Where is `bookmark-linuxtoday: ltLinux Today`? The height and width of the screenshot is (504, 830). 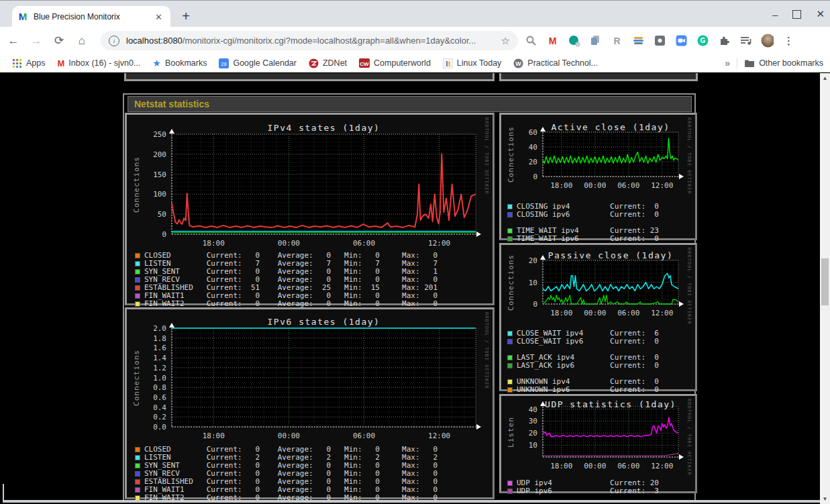 bookmark-linuxtoday: ltLinux Today is located at coordinates (472, 63).